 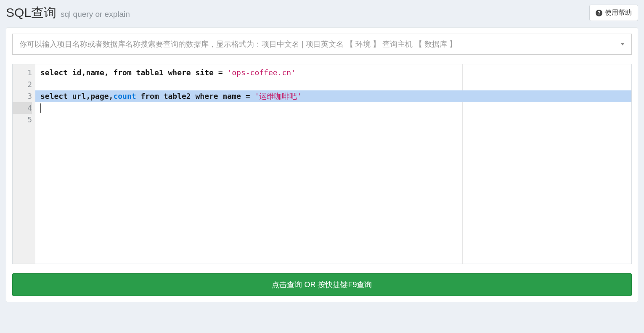 I want to click on cursor-icon, so click(x=41, y=108).